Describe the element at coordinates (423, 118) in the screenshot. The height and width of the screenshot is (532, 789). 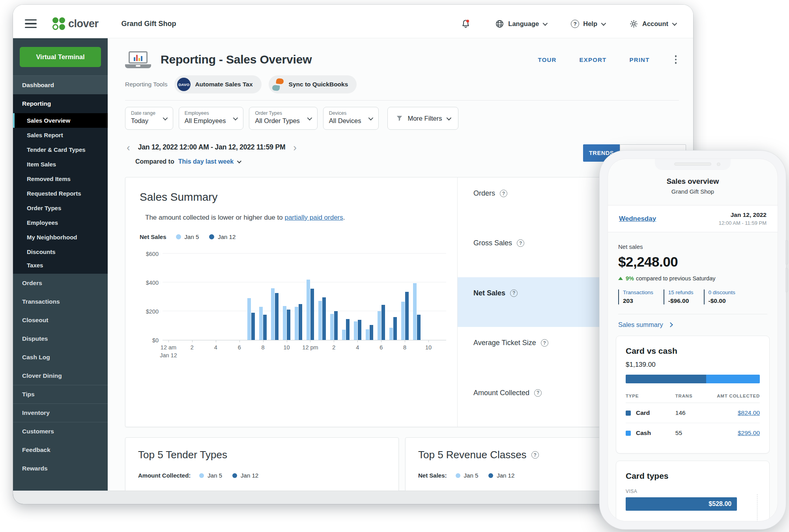
I see `more-filters-button: More Filters` at that location.